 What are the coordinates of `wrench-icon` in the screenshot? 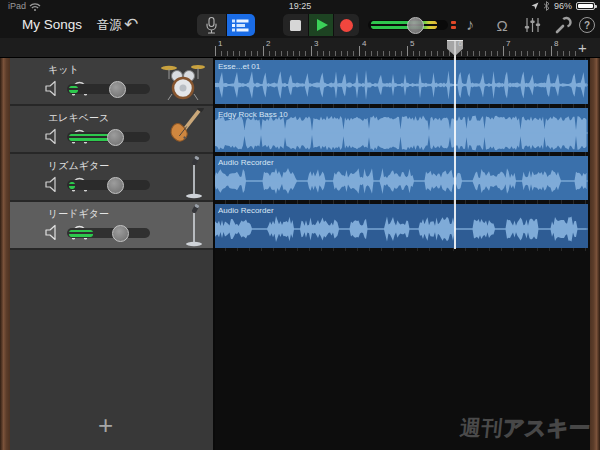 It's located at (562, 26).